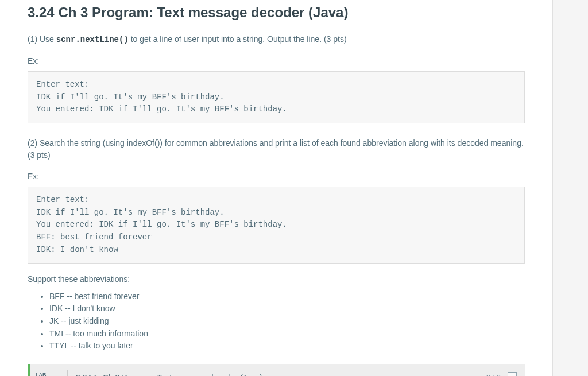 The image size is (588, 376). What do you see at coordinates (47, 374) in the screenshot?
I see `lab-badge-line1: LAB` at bounding box center [47, 374].